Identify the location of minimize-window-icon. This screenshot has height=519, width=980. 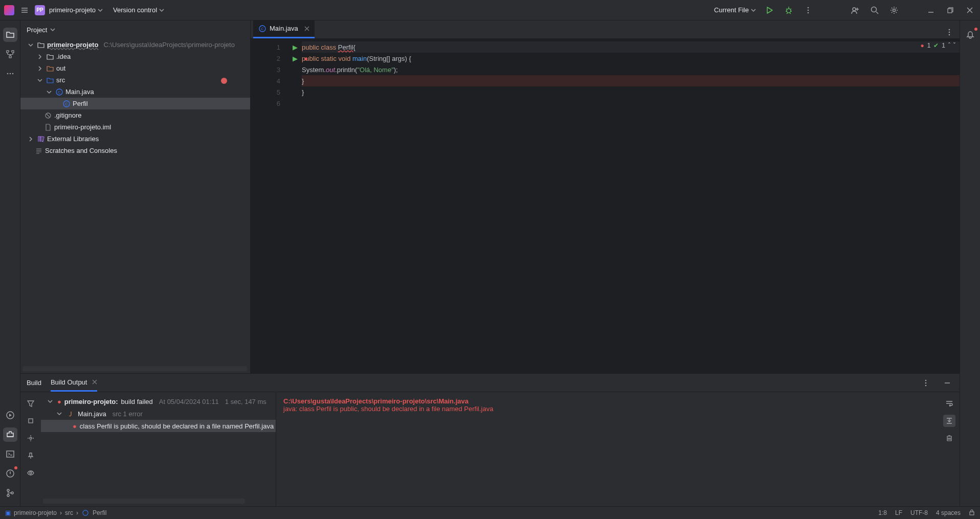
(931, 10).